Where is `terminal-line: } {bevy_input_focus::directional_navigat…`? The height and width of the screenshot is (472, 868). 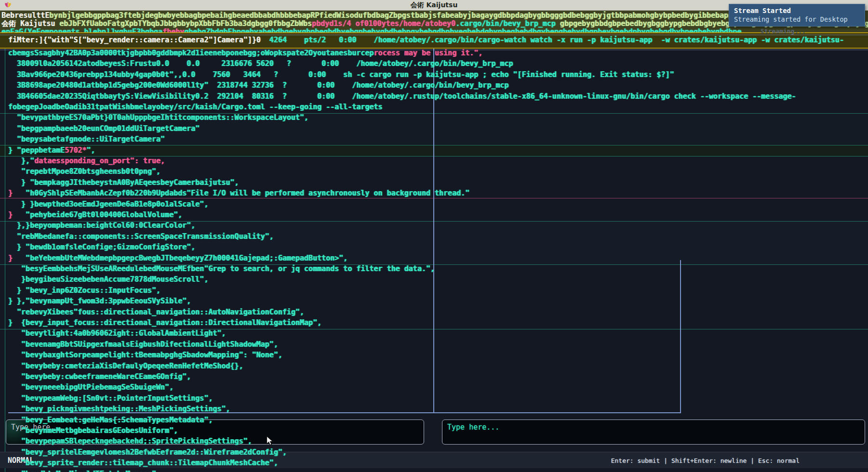
terminal-line: } {bevy_input_focus::directional_navigat… is located at coordinates (165, 323).